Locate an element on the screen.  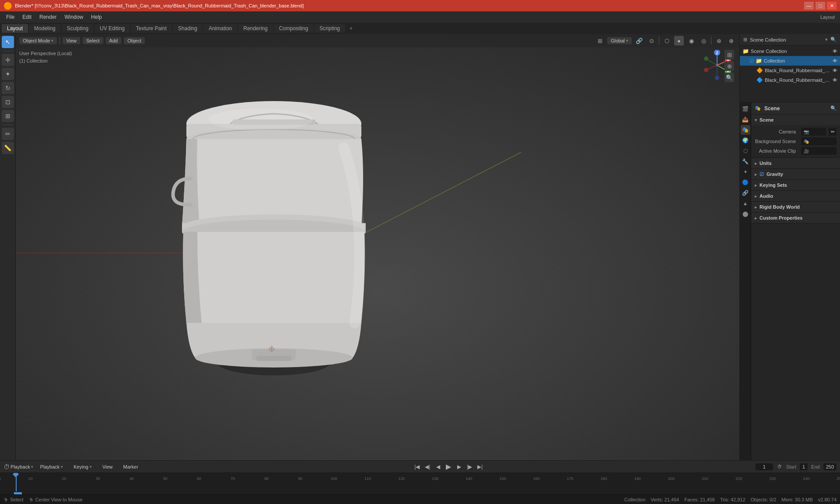
outliner-item-trash-pivot: 🔷 Black_Round_Rubbermaid_Trash_Can_pivot… is located at coordinates (790, 80).